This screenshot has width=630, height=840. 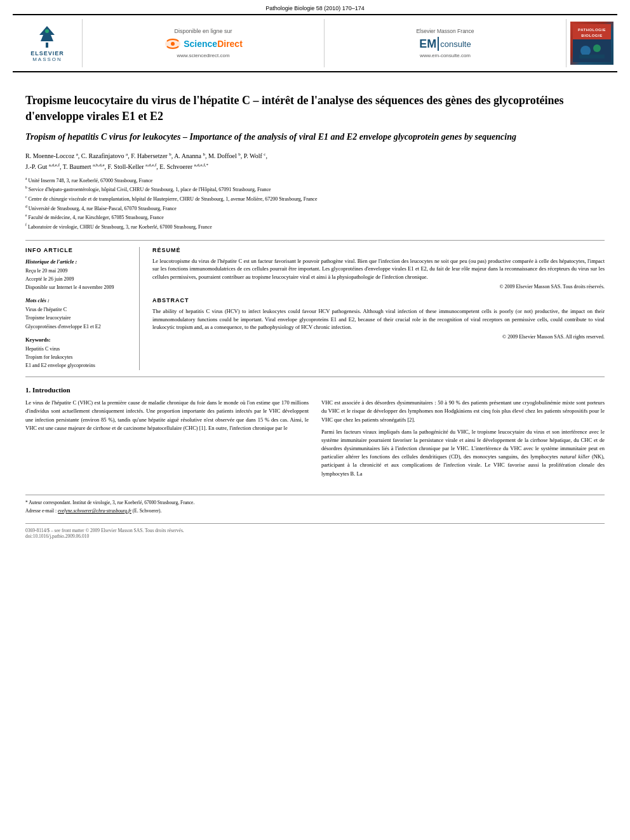 What do you see at coordinates (77, 366) in the screenshot?
I see `keyword-en-3: E1 and E2 envelope glycoproteins` at bounding box center [77, 366].